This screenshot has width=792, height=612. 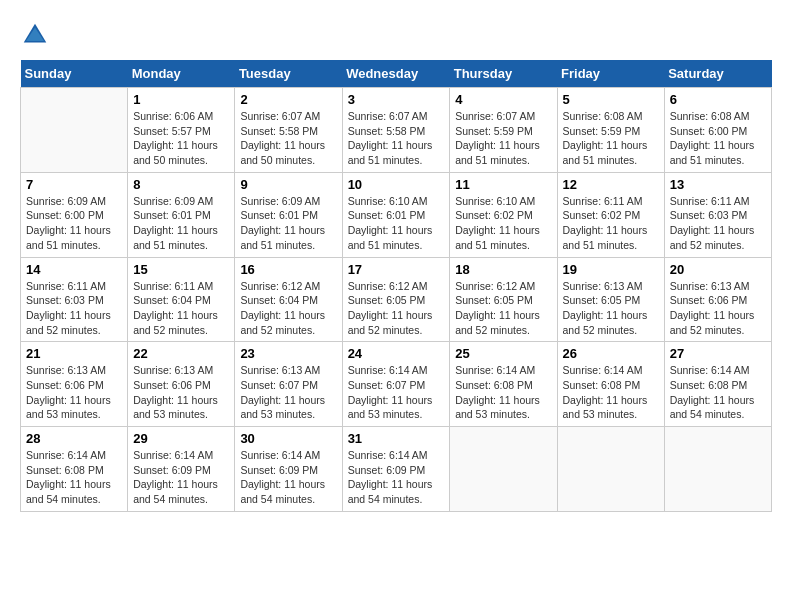 What do you see at coordinates (718, 384) in the screenshot?
I see `calendar-cell: 27Sunrise: 6:14 AMSunset: 6:08 PMDayligh…` at bounding box center [718, 384].